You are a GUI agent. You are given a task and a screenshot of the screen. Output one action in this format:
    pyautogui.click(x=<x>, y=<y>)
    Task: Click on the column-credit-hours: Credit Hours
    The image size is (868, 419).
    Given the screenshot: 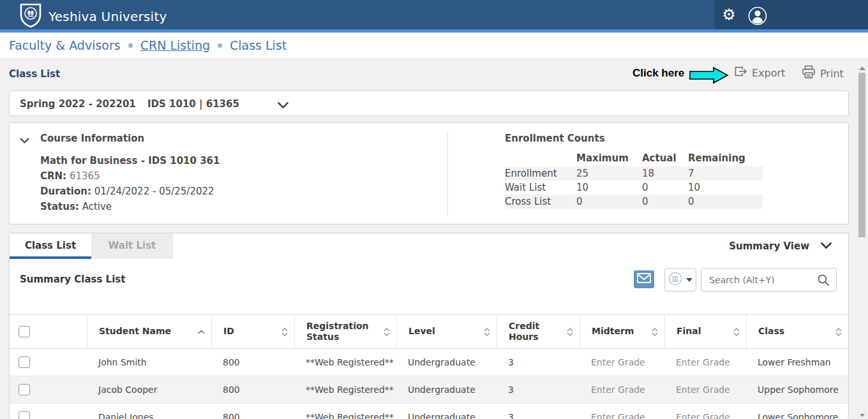 What is the action you would take?
    pyautogui.click(x=538, y=332)
    